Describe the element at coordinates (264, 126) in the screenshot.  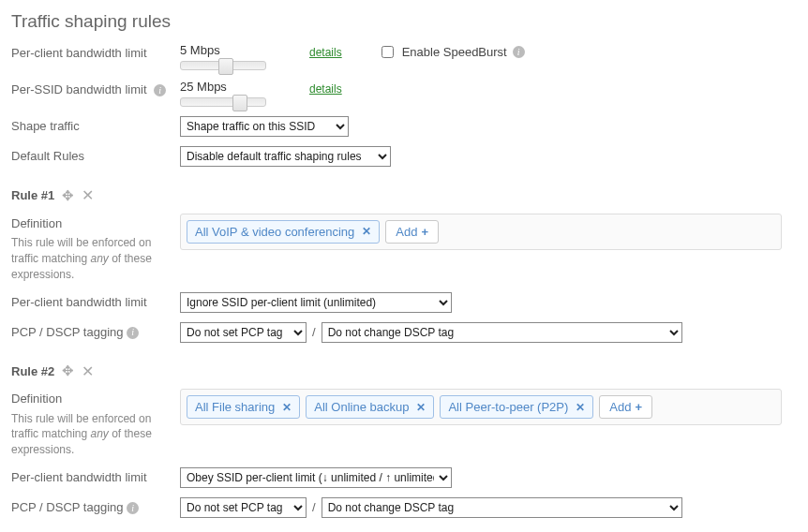
I see `shape-traffic-select: Shape traffic on this SSID` at that location.